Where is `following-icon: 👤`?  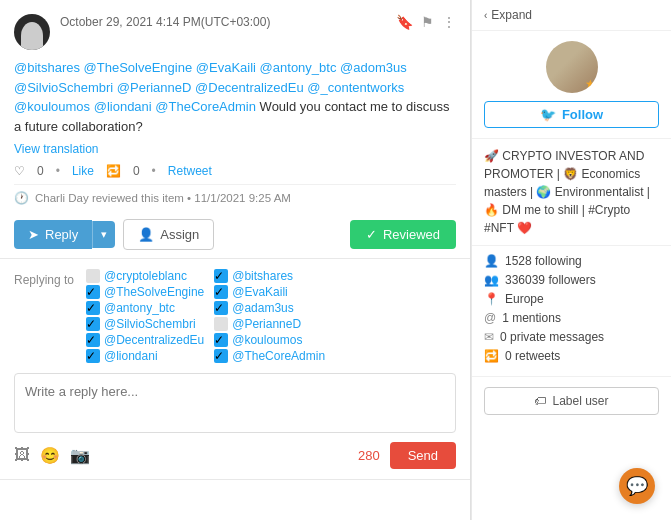 following-icon: 👤 is located at coordinates (492, 261).